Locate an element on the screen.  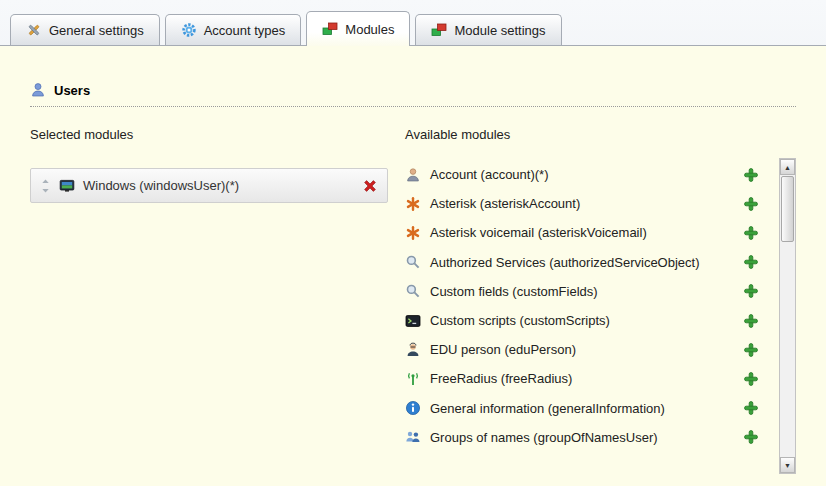
modules-icon is located at coordinates (330, 29).